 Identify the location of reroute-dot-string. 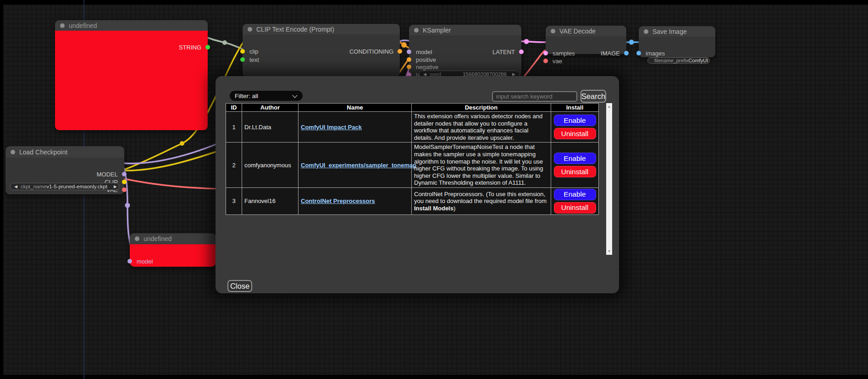
(225, 43).